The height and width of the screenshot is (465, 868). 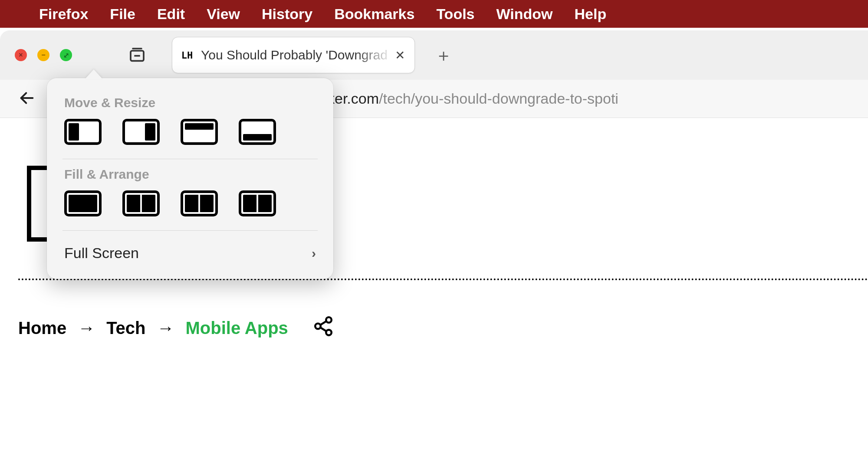 What do you see at coordinates (43, 328) in the screenshot?
I see `breadcrumb-home: Home` at bounding box center [43, 328].